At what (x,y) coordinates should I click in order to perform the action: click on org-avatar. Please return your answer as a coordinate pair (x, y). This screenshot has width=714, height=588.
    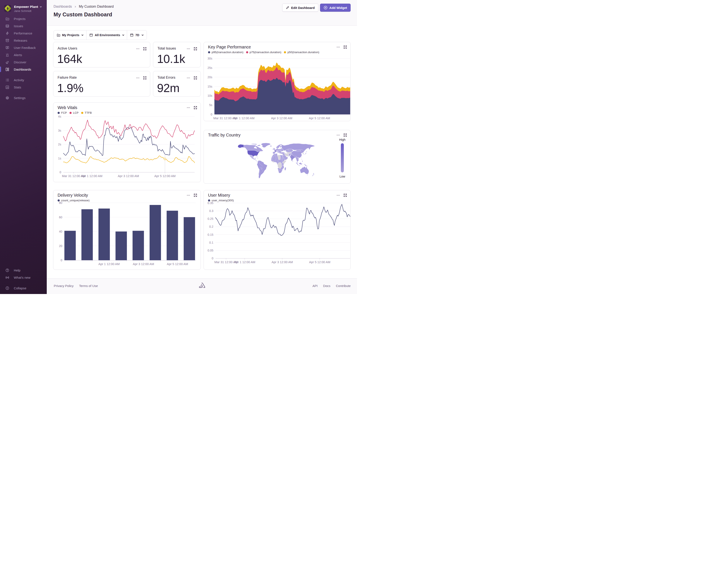
    Looking at the image, I should click on (8, 8).